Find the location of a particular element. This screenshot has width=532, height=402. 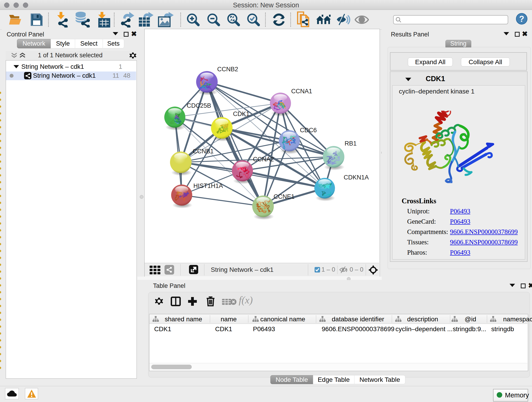

svg-text: HIST1H1A is located at coordinates (208, 186).